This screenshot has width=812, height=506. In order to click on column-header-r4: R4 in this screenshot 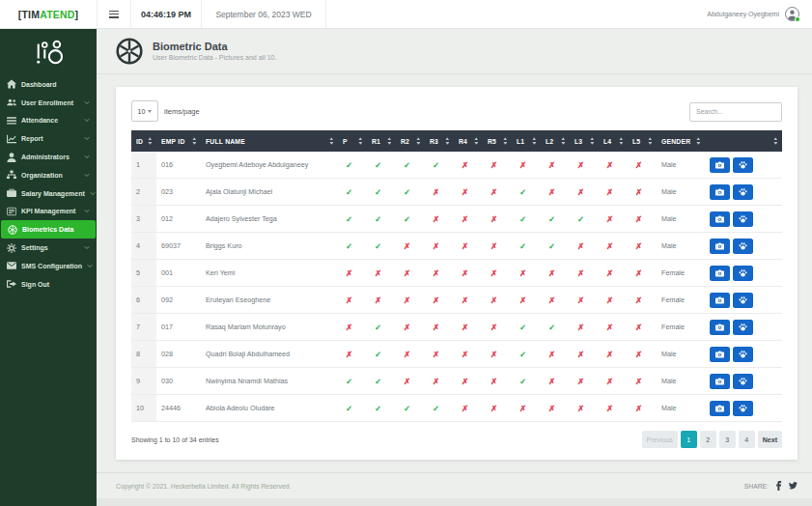, I will do `click(468, 141)`.